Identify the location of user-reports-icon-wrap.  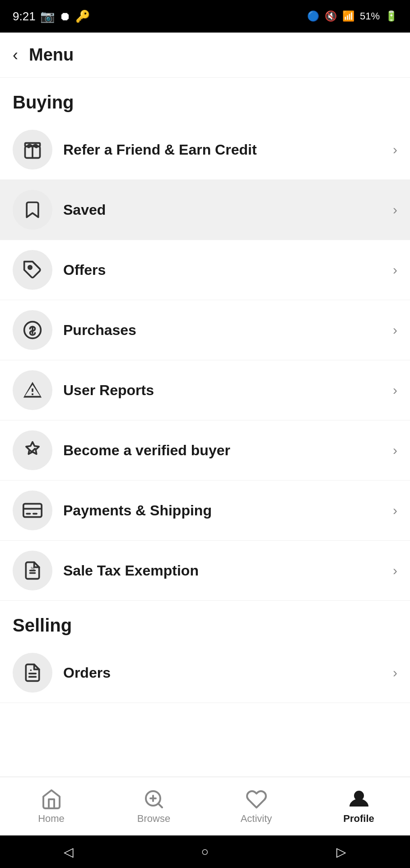
(33, 390).